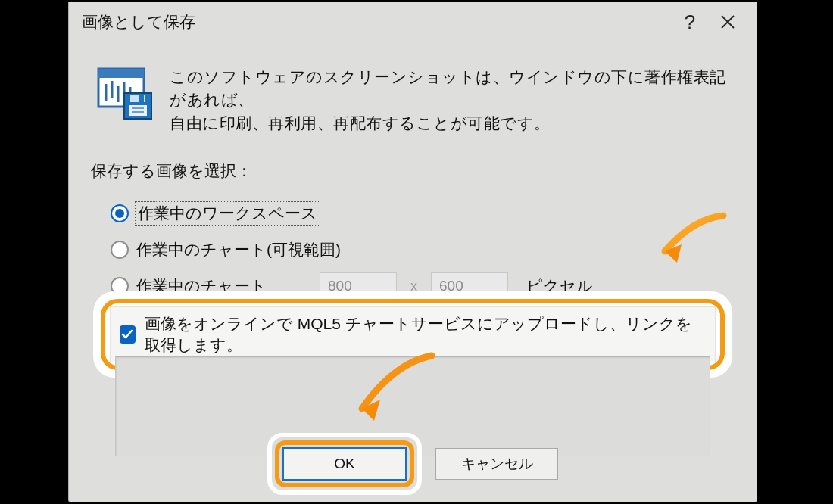 This screenshot has width=833, height=504. What do you see at coordinates (345, 464) in the screenshot?
I see `ok-highlight: OK` at bounding box center [345, 464].